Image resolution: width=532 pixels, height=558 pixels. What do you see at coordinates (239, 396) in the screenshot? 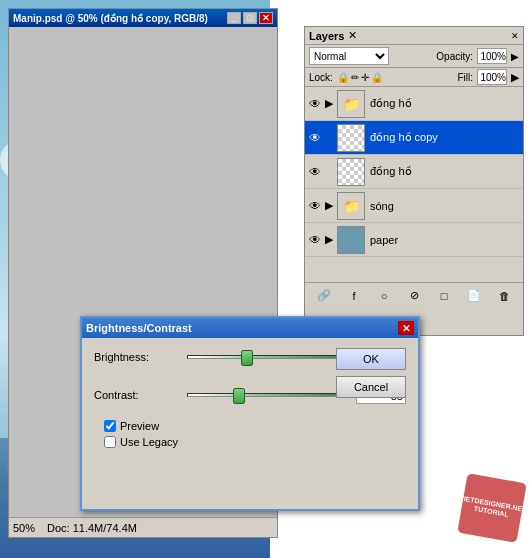
I see `contrast-slider-thumb` at bounding box center [239, 396].